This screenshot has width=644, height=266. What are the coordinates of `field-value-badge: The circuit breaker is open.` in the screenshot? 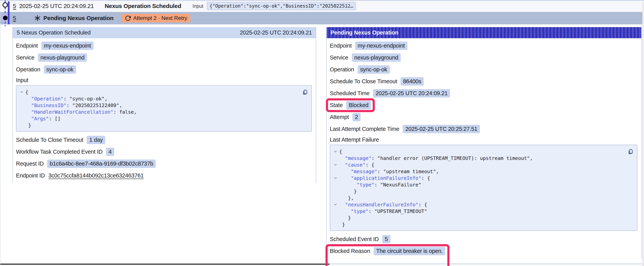 It's located at (410, 251).